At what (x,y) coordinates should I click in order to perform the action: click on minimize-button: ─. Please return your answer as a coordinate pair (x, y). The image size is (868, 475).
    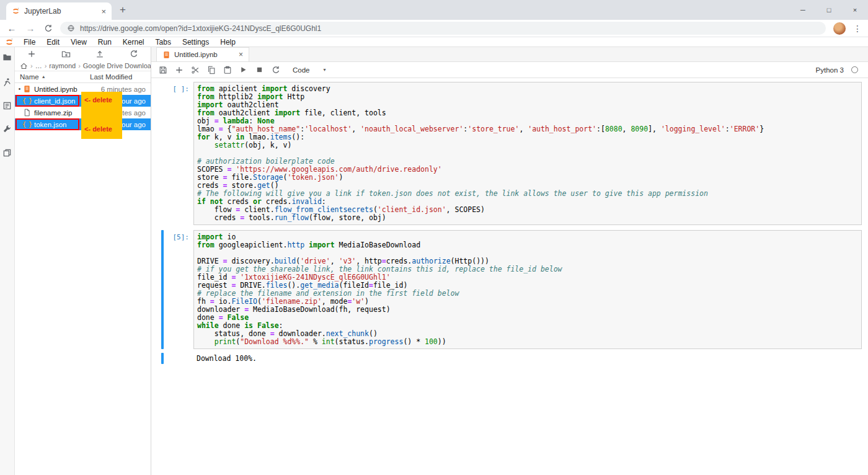
    Looking at the image, I should click on (803, 10).